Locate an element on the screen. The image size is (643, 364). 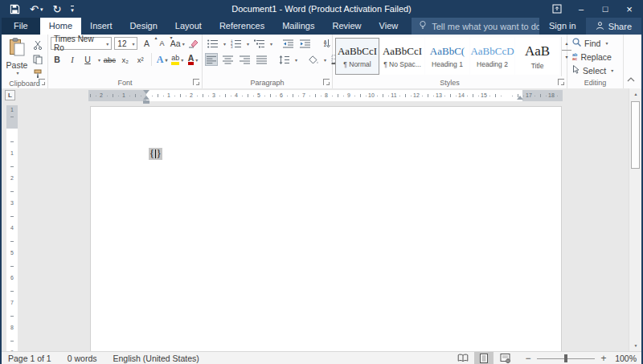
word-count: 0 words is located at coordinates (82, 358).